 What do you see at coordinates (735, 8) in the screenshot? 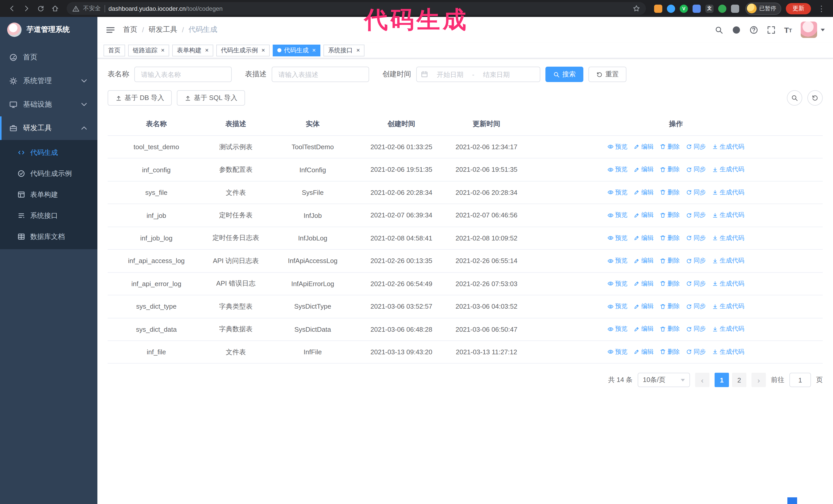
I see `extension-puzzle-icon` at bounding box center [735, 8].